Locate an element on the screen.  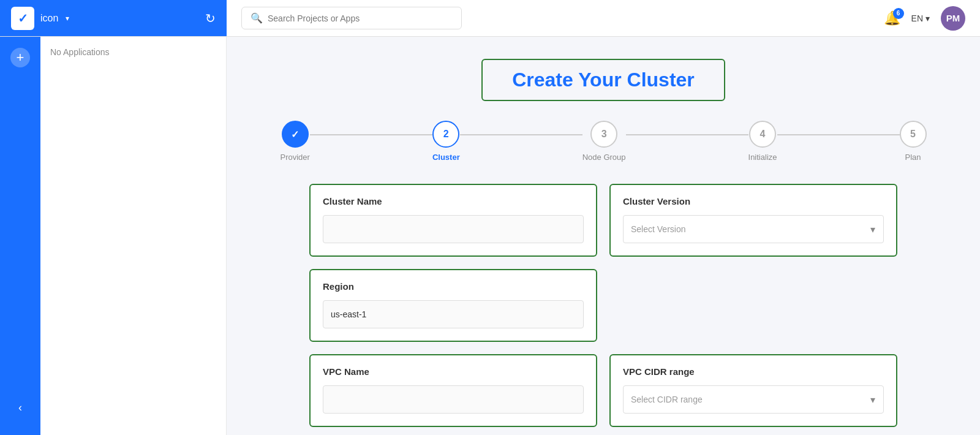
page-title: Create Your Cluster is located at coordinates (603, 80).